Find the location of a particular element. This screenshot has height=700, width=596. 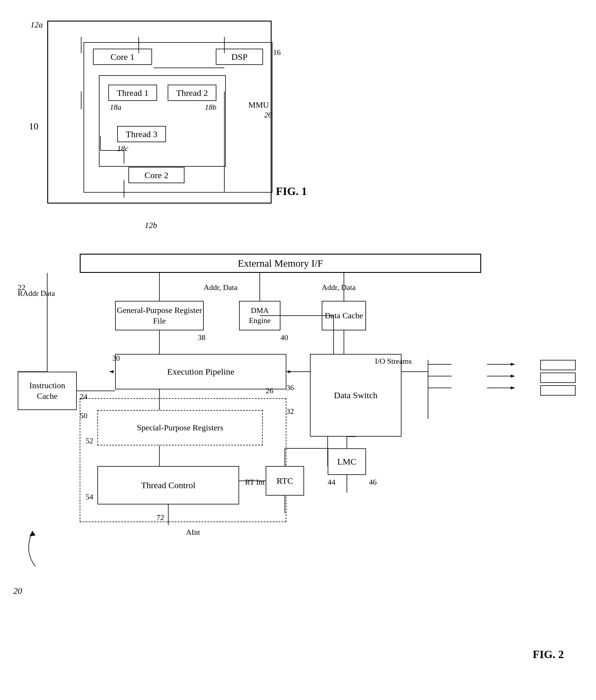

label-18b: 18b is located at coordinates (210, 107).